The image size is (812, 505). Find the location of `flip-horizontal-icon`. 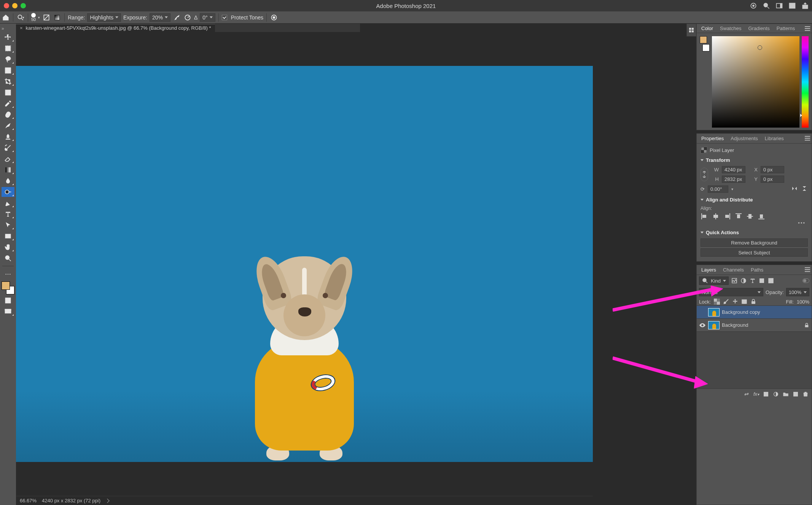

flip-horizontal-icon is located at coordinates (794, 189).